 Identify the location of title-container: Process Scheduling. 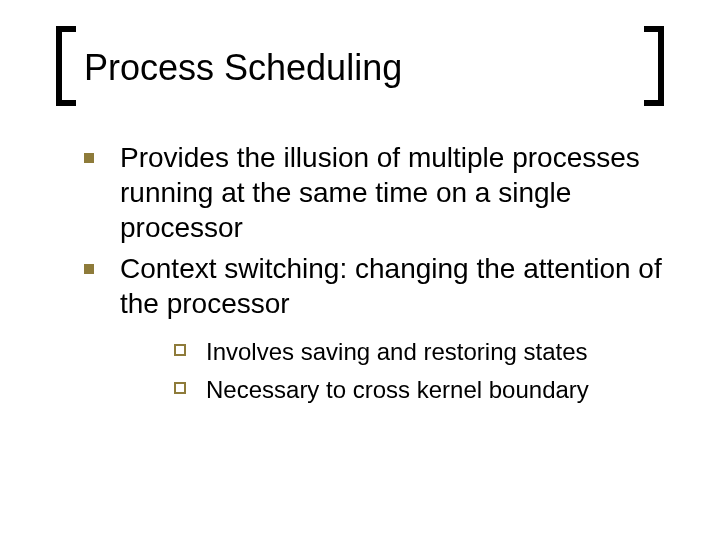
(360, 77).